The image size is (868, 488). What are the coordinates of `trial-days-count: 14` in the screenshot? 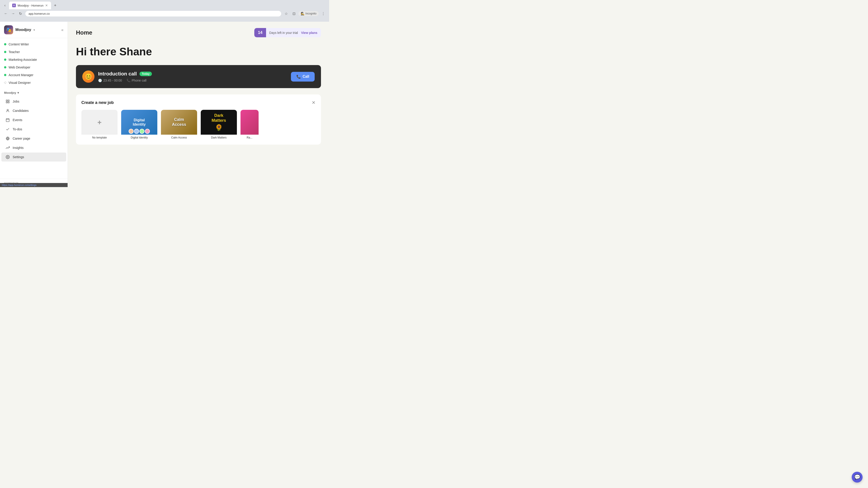 It's located at (260, 33).